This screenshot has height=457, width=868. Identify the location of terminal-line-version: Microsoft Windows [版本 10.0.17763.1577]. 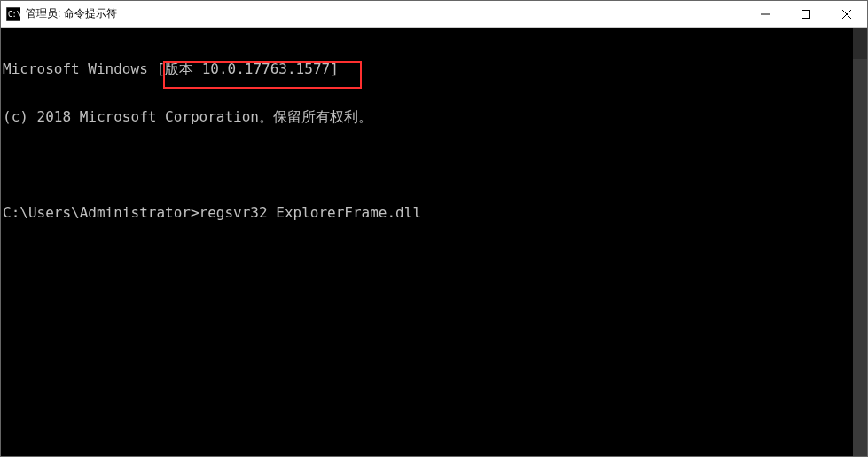
(434, 69).